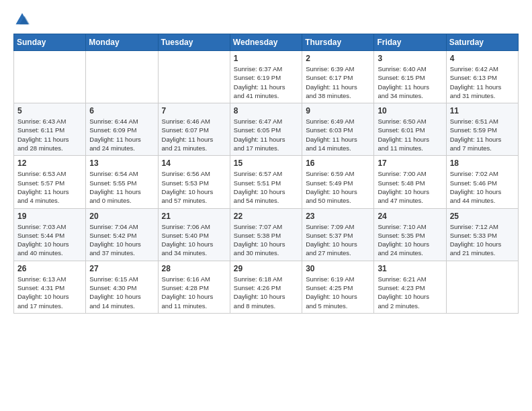 This screenshot has height=411, width=532. I want to click on day-cell: 24Sunrise: 7:10 AM Sunset: 5:35 PM Dayli…, so click(410, 234).